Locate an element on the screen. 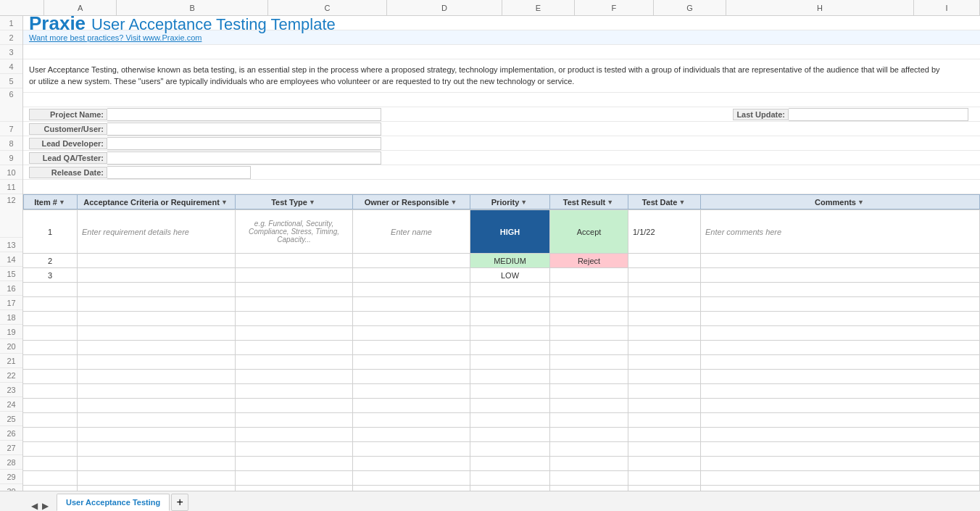 The height and width of the screenshot is (511, 980). cell-row1-priority: HIGH is located at coordinates (510, 232).